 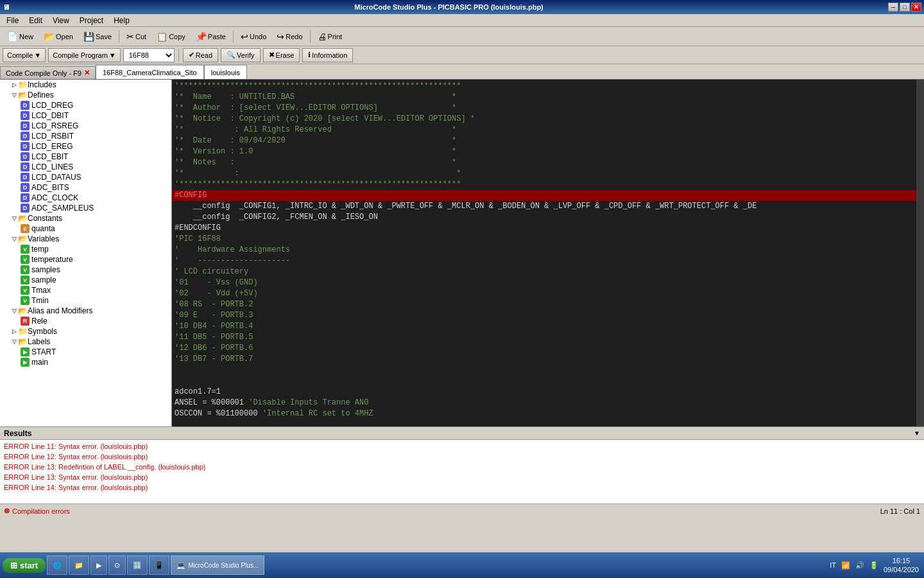 I want to click on menu-file: File, so click(x=13, y=21).